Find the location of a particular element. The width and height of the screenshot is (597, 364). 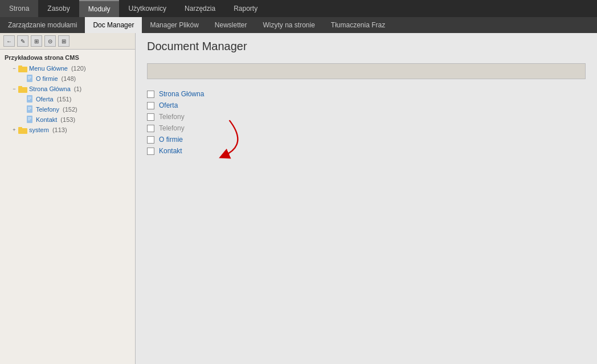

list-item: O firmie is located at coordinates (366, 140).